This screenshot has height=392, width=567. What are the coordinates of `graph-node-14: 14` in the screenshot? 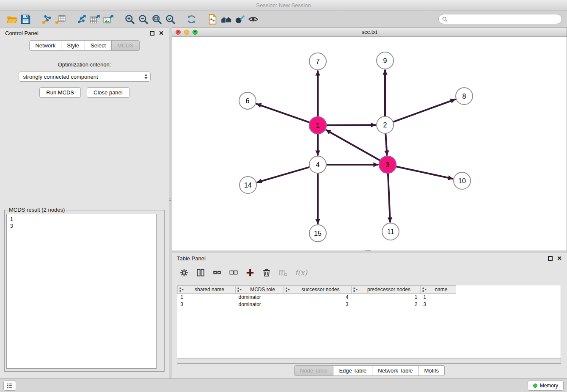 It's located at (248, 185).